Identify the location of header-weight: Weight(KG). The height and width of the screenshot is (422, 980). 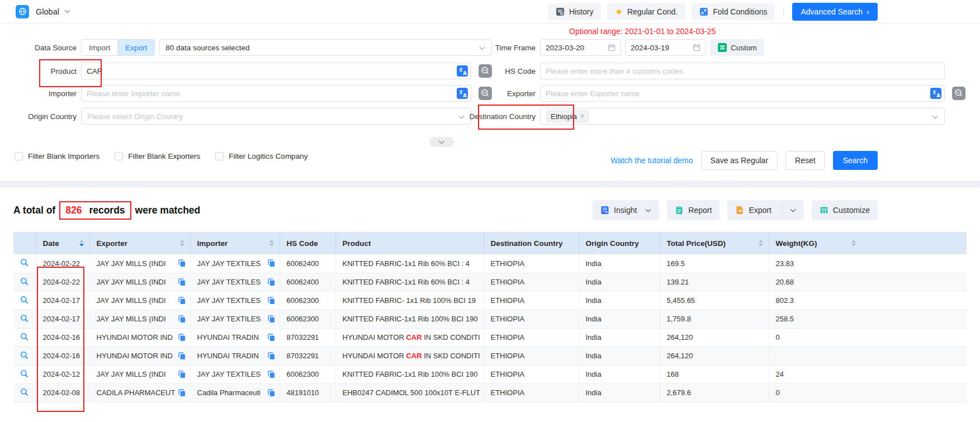
(868, 243).